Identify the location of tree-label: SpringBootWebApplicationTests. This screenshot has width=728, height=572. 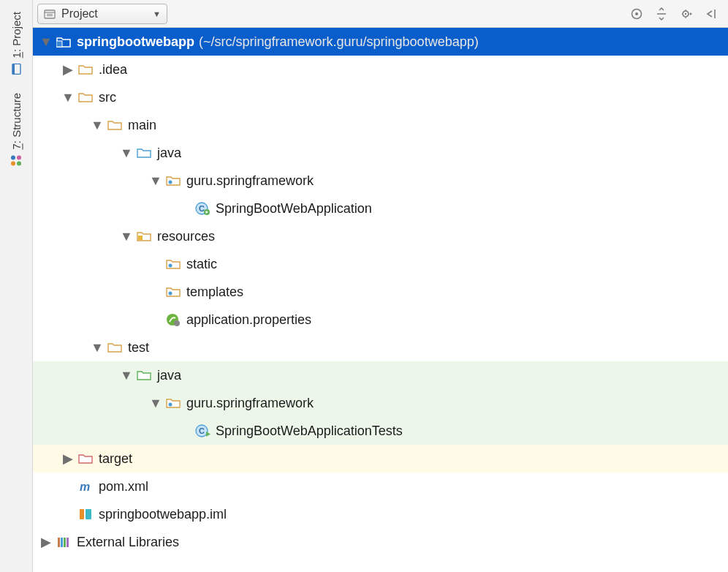
(309, 432).